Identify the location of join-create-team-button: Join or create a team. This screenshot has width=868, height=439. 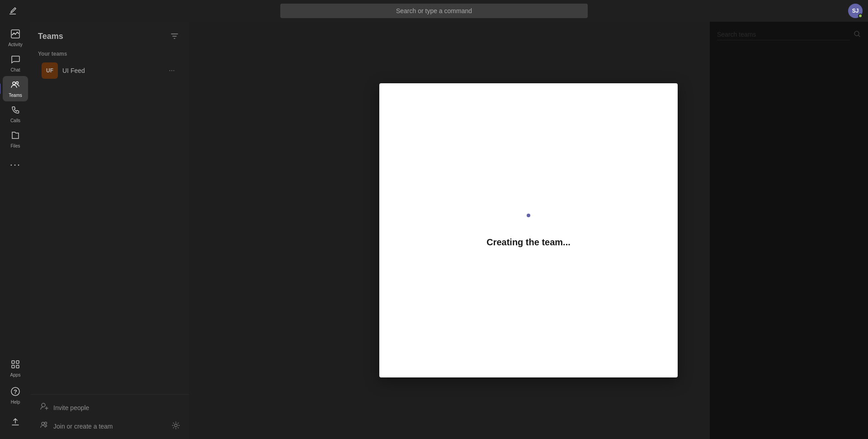
(110, 426).